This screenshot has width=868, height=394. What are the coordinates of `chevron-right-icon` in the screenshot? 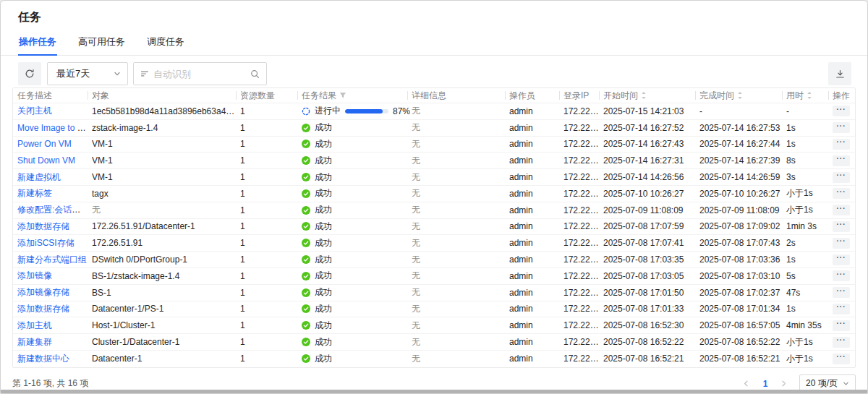 It's located at (784, 383).